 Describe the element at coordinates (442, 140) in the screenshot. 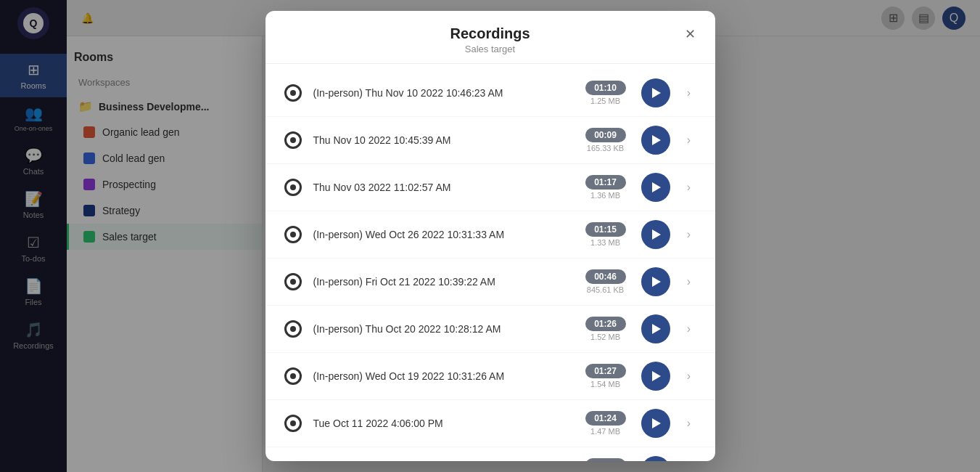

I see `recording-name: Thu Nov 10 2022 10:45:39 AM` at that location.